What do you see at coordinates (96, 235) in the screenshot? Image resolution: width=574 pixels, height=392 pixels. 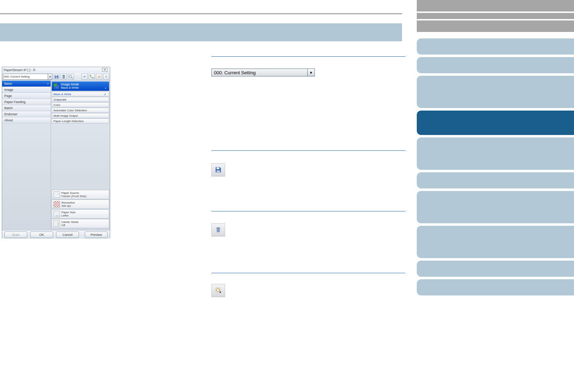 I see `btn-label: Preview` at bounding box center [96, 235].